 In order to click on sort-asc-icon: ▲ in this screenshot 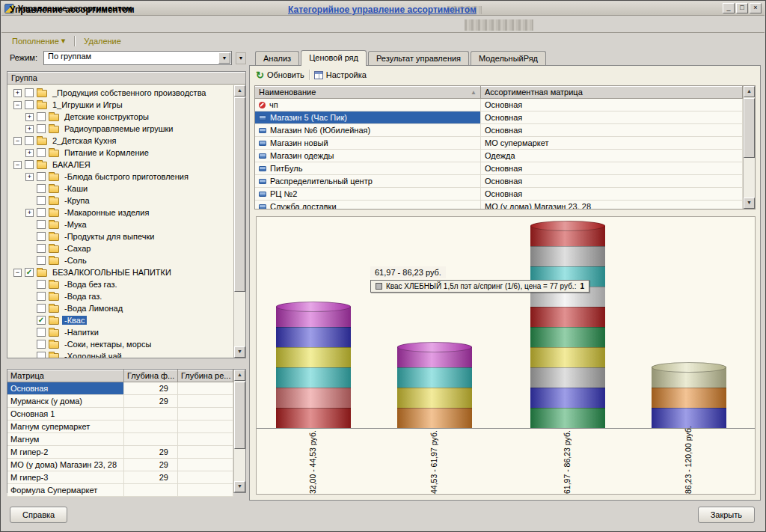, I will do `click(474, 93)`.